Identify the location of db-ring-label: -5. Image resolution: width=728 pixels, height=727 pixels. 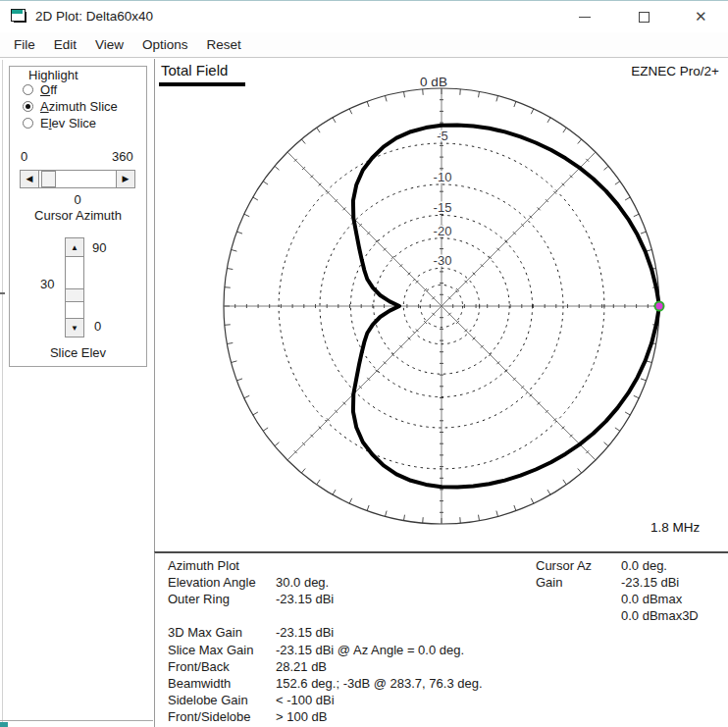
(442, 135).